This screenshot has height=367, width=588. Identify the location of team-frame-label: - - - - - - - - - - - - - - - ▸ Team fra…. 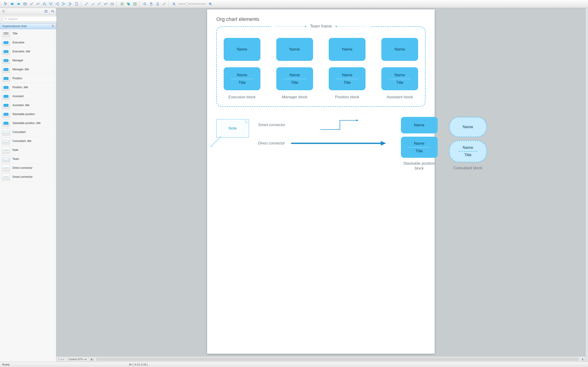
(321, 26).